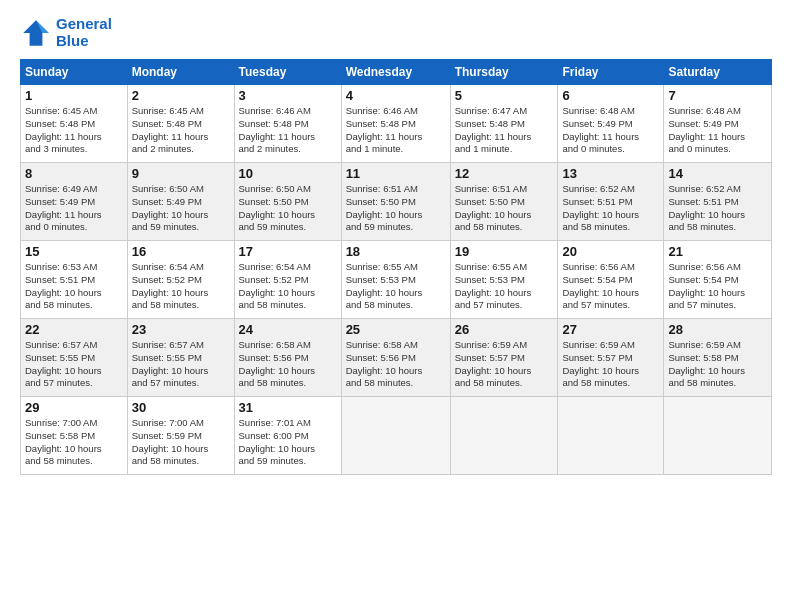  Describe the element at coordinates (74, 280) in the screenshot. I see `table-row: 15Sunrise: 6:53 AM Sunset: 5:51 PM Dayli…` at that location.